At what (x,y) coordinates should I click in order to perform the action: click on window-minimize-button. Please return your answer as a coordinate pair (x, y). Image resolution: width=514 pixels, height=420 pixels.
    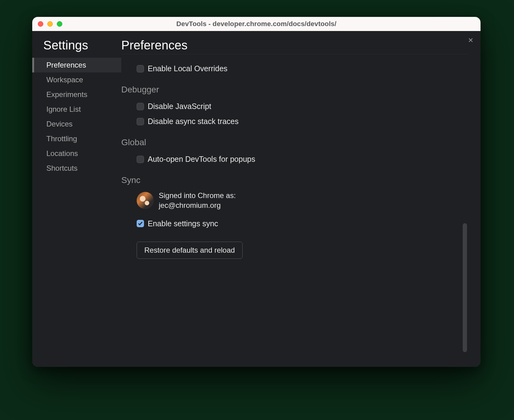
    Looking at the image, I should click on (50, 24).